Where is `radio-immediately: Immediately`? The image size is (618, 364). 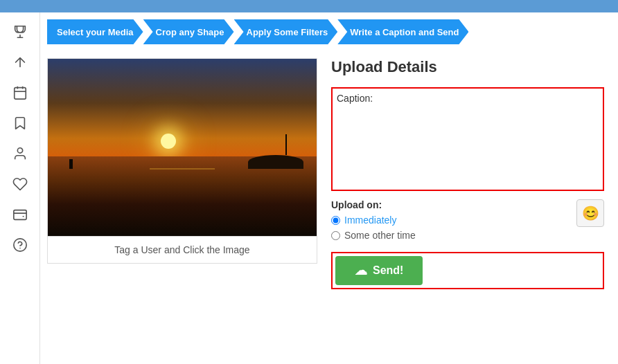
radio-immediately: Immediately is located at coordinates (373, 220).